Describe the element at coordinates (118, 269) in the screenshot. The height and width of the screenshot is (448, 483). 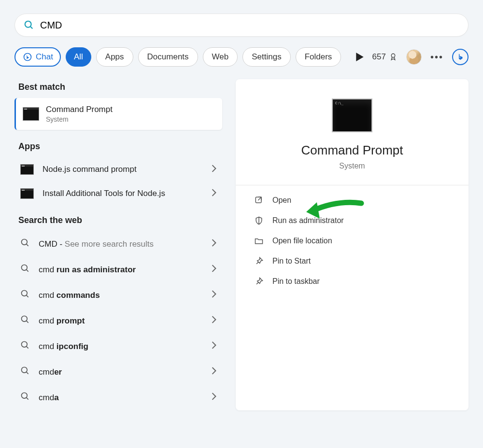
I see `web-search-item: cmd run as administrator` at that location.